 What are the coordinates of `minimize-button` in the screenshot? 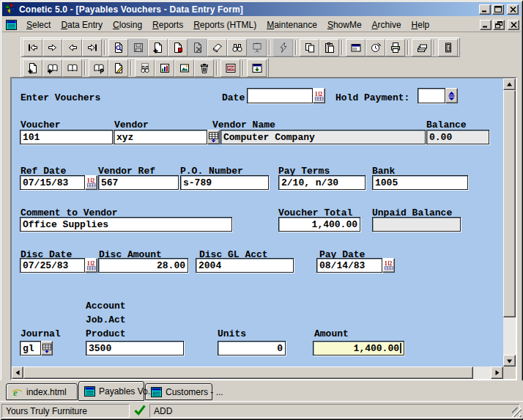 It's located at (485, 10).